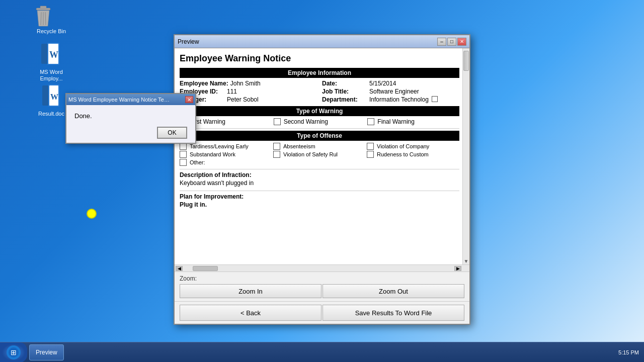  Describe the element at coordinates (46, 352) in the screenshot. I see `taskbar-preview-item: Preview` at that location.